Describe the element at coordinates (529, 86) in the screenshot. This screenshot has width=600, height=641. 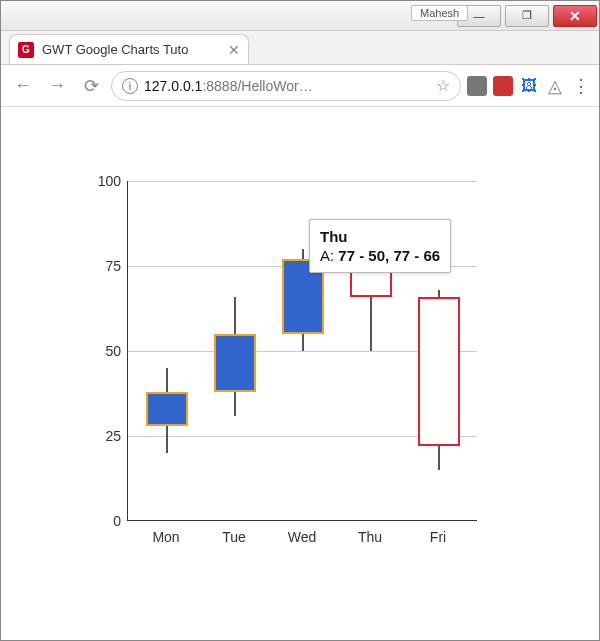
I see `extension-picture-icon: 🖼` at that location.